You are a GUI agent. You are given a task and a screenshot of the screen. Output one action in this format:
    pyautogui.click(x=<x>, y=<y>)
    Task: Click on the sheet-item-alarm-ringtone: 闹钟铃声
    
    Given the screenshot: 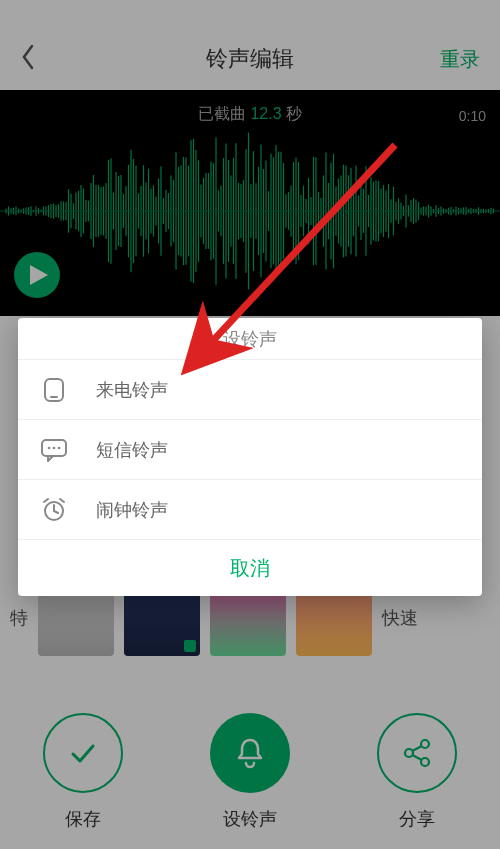 What is the action you would take?
    pyautogui.click(x=250, y=510)
    